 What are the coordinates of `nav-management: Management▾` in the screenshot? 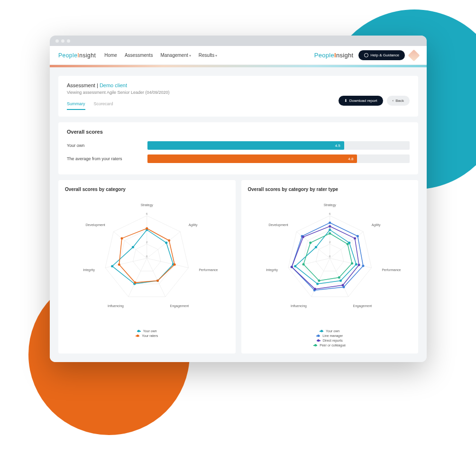 It's located at (175, 55).